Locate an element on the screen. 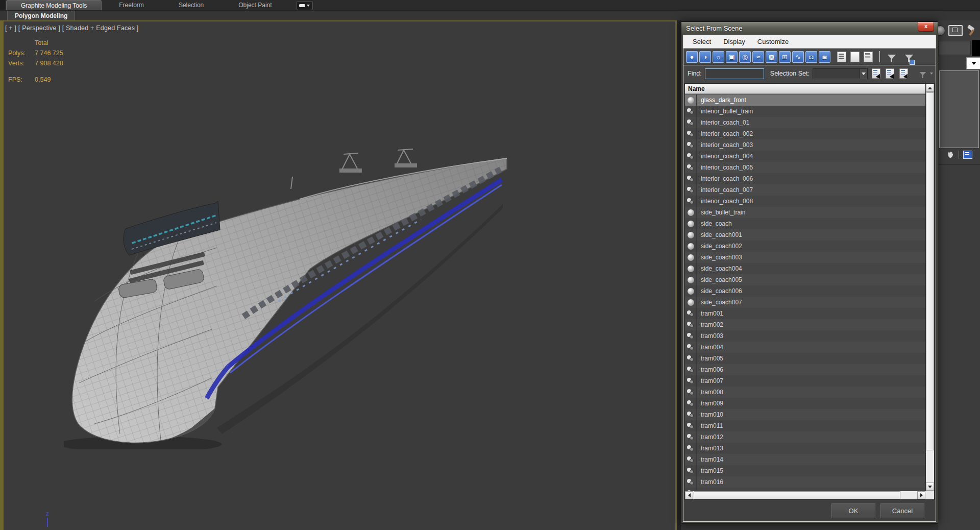 This screenshot has height=530, width=980. display-tab-icon is located at coordinates (955, 31).